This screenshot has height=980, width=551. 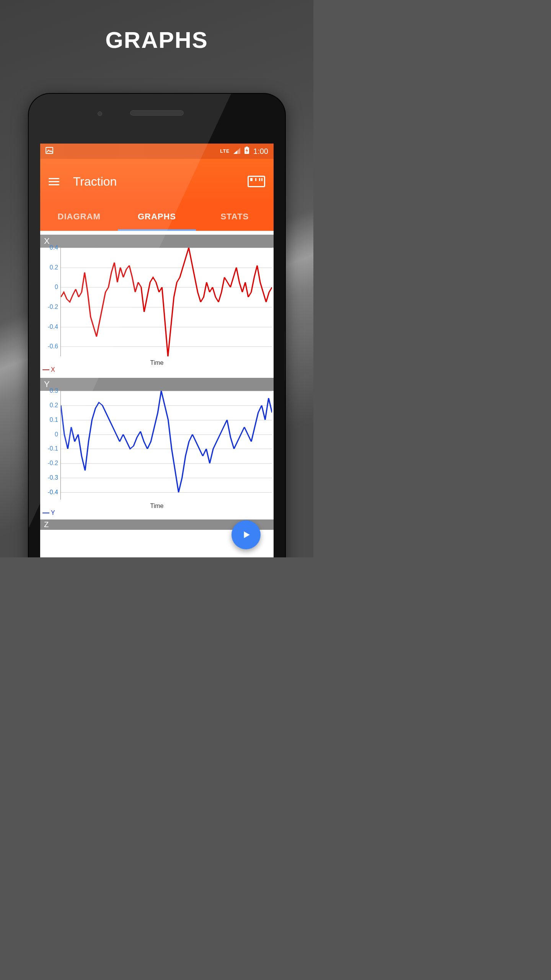 What do you see at coordinates (157, 217) in the screenshot?
I see `tab-graphs: GRAPHS` at bounding box center [157, 217].